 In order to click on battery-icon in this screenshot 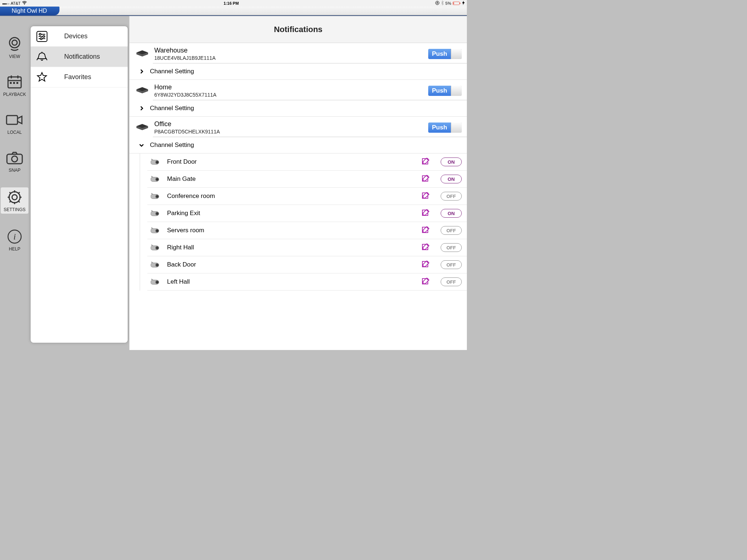, I will do `click(457, 3)`.